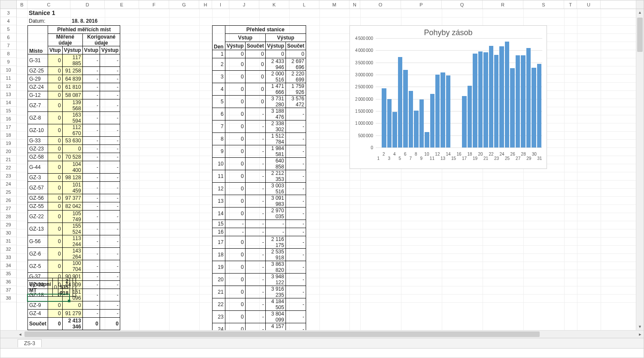  Describe the element at coordinates (9, 4) in the screenshot. I see `select-all-corner` at that location.